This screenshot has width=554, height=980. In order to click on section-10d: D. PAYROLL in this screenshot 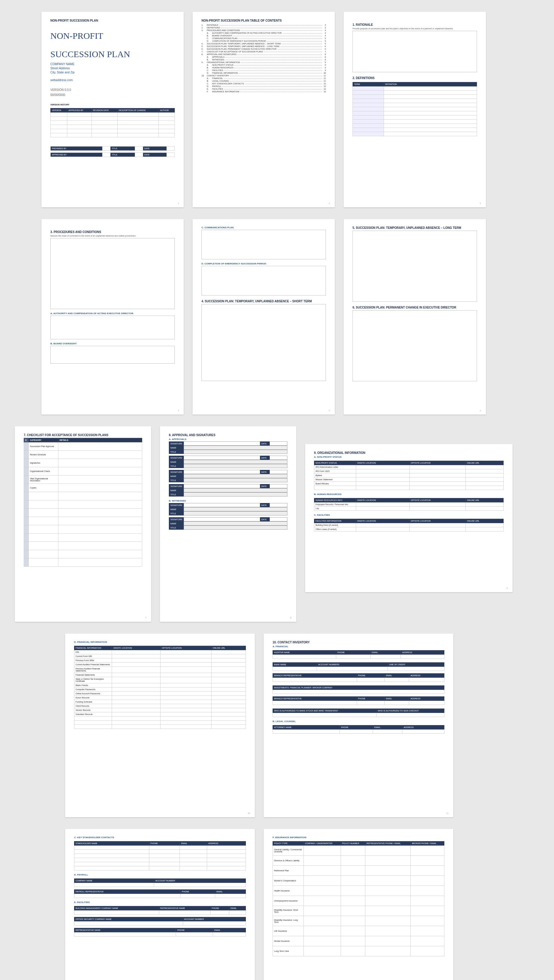, I will do `click(160, 875)`.